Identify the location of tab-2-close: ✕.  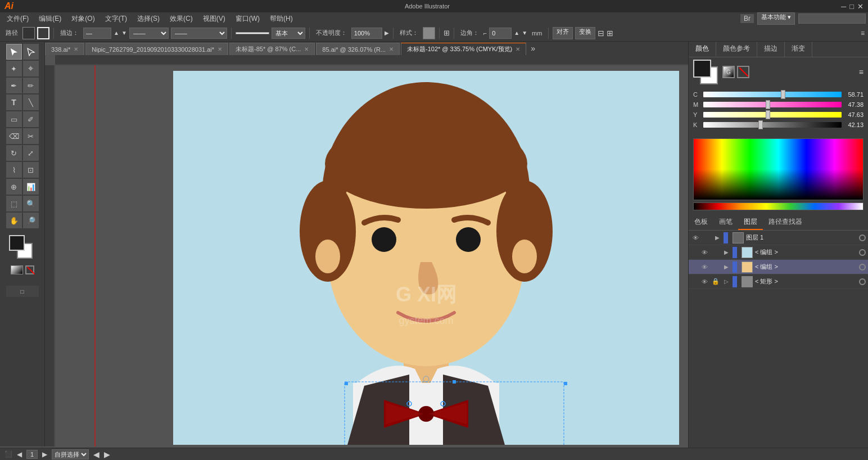
(306, 49).